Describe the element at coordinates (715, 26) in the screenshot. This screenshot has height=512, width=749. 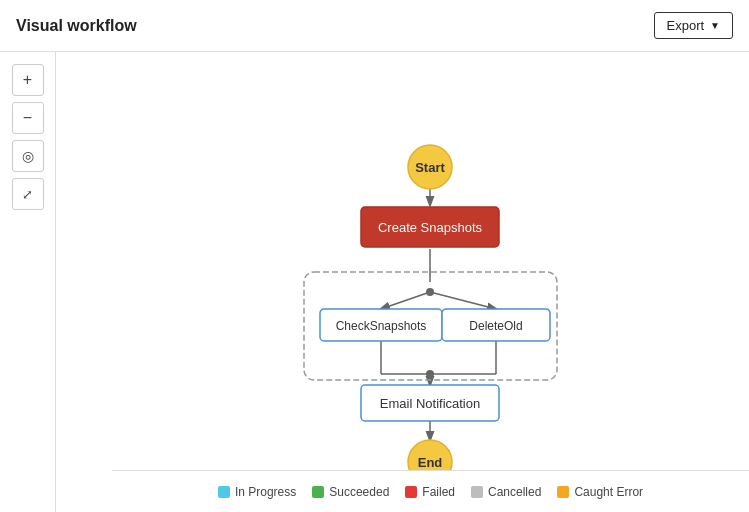
I see `chevron-down-icon: ▼` at that location.